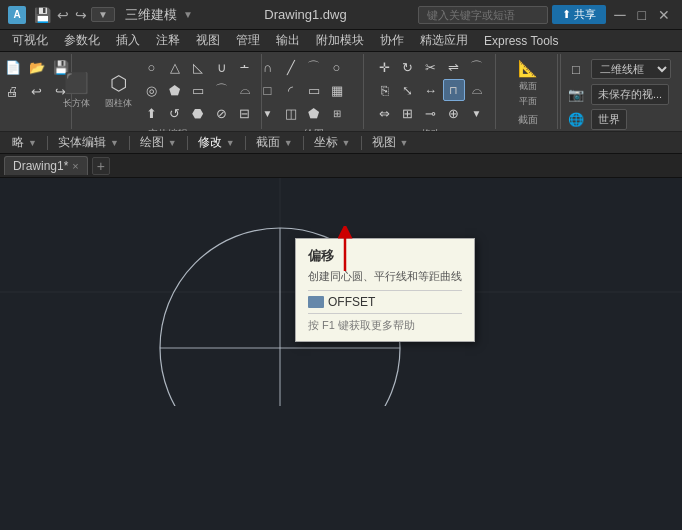 Image resolution: width=682 pixels, height=530 pixels. What do you see at coordinates (37, 91) in the screenshot?
I see `undo-ribbon-btn: ↩` at bounding box center [37, 91].